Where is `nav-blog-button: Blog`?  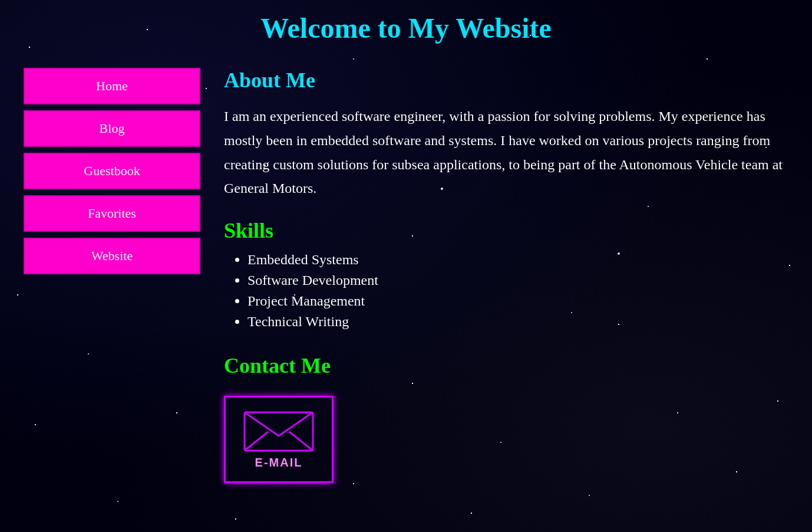 nav-blog-button: Blog is located at coordinates (112, 129).